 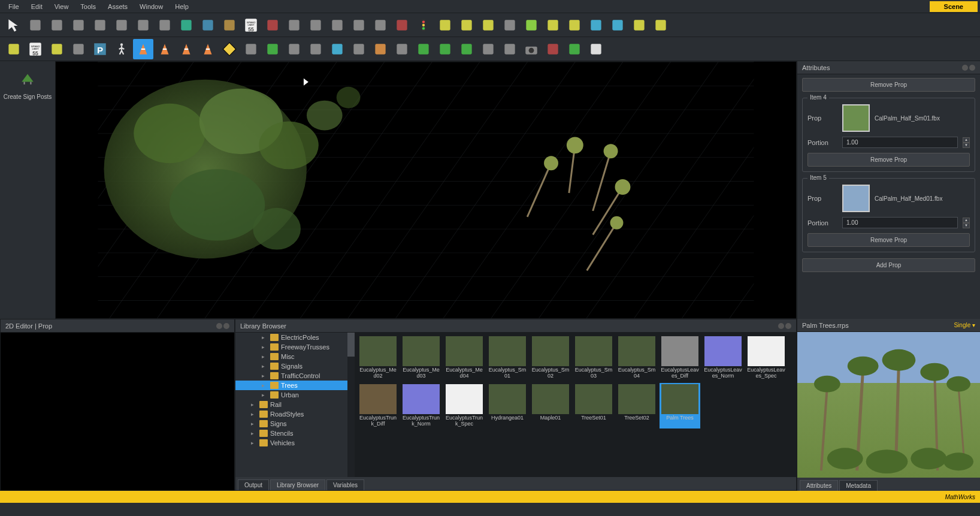 I want to click on tool-jct2, so click(x=316, y=25).